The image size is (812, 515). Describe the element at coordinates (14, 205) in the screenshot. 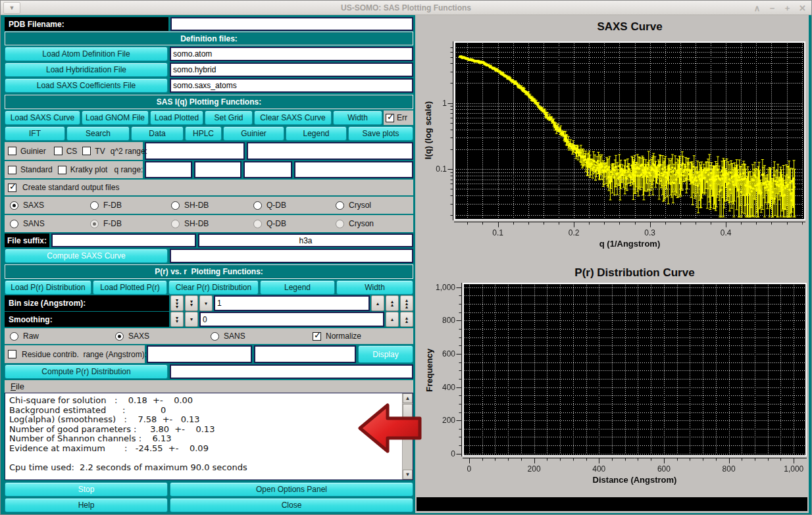

I see `saxs-radio` at that location.